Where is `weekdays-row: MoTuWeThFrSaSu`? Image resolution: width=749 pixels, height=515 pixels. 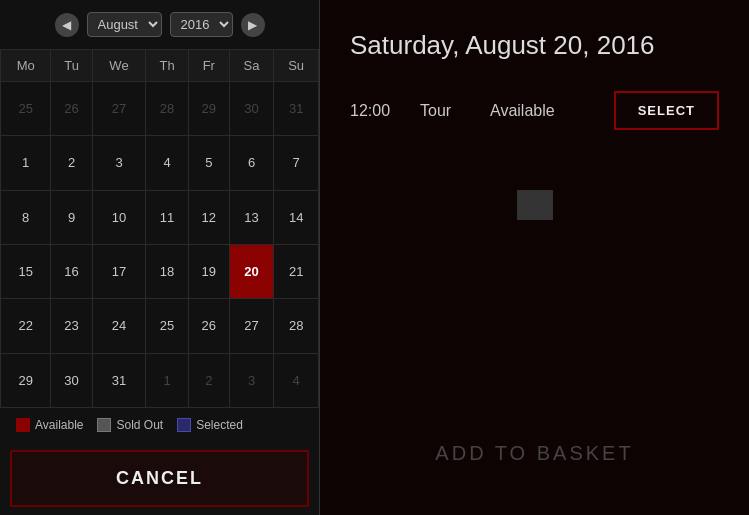
weekdays-row: MoTuWeThFrSaSu is located at coordinates (160, 66).